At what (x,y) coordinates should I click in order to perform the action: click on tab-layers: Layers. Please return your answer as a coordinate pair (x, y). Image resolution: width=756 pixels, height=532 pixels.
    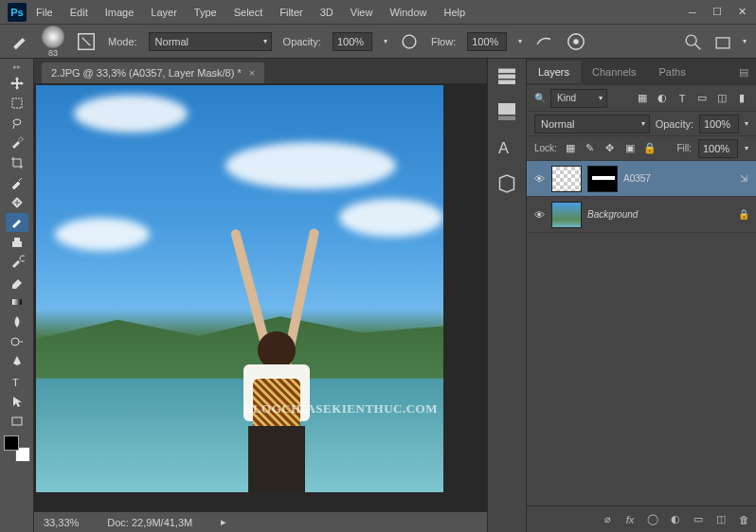
    Looking at the image, I should click on (553, 72).